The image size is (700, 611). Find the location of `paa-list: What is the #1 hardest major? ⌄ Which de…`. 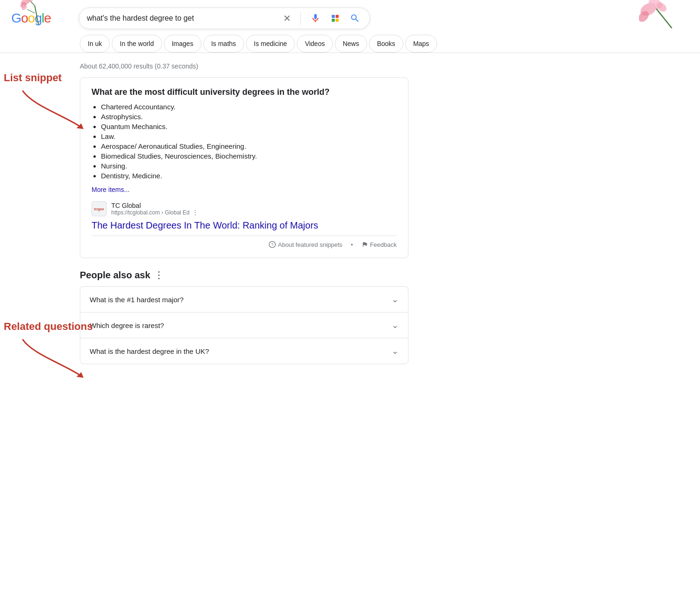

paa-list: What is the #1 hardest major? ⌄ Which de… is located at coordinates (244, 325).